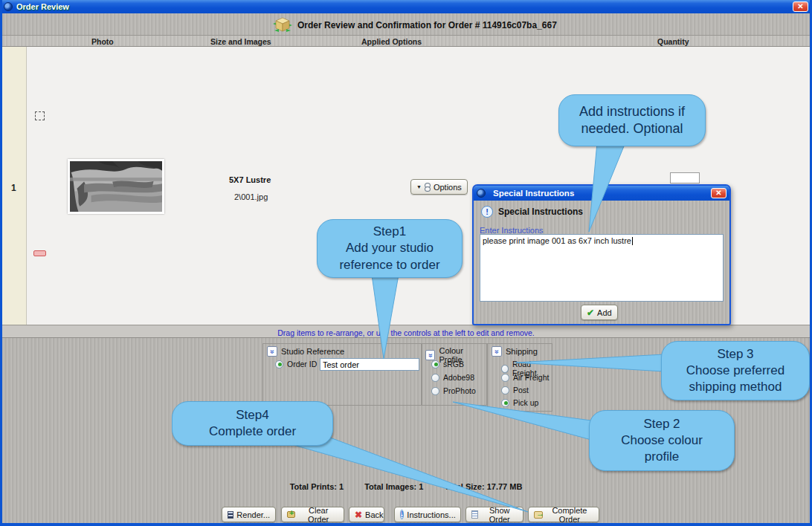 This screenshot has height=526, width=812. What do you see at coordinates (718, 193) in the screenshot?
I see `dialog-close-icon: ✕` at bounding box center [718, 193].